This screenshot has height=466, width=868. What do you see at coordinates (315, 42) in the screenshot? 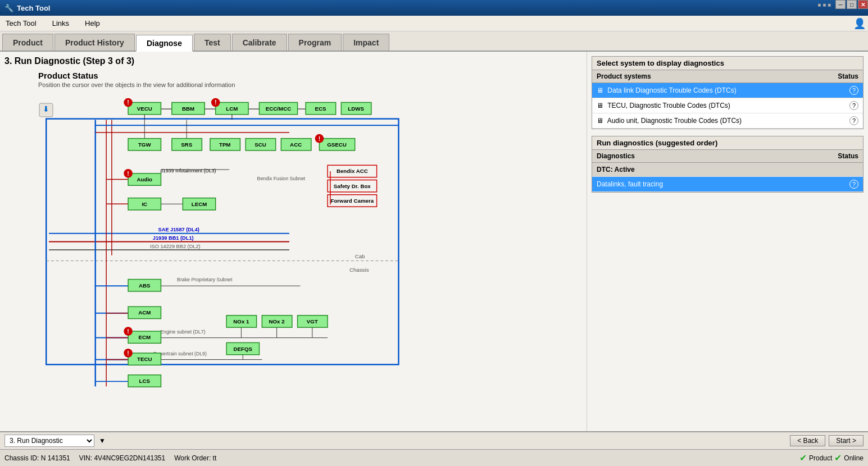
I see `tab-program: Program` at bounding box center [315, 42].